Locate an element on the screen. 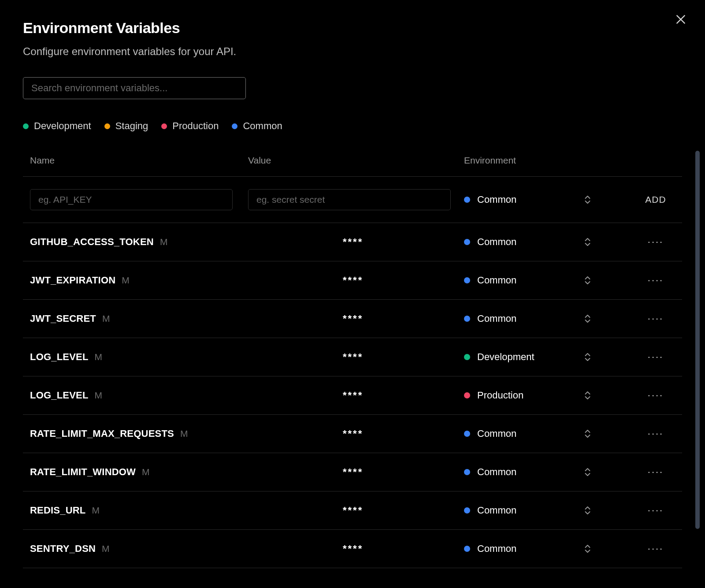  add-env-selector: Common is located at coordinates (519, 200).